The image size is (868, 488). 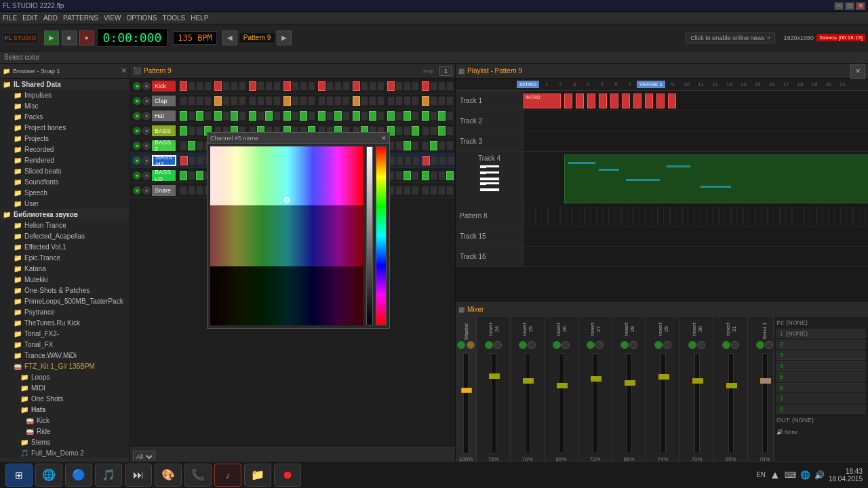 I want to click on bassH2-label: BASS H2, so click(x=164, y=161).